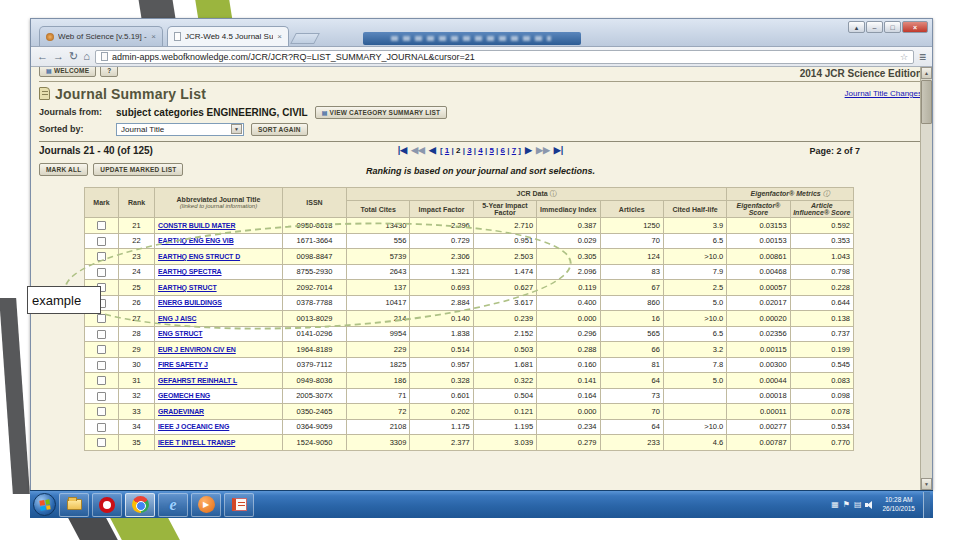  What do you see at coordinates (758, 319) in the screenshot?
I see `cell-eigenfactor-score: 0.00020` at bounding box center [758, 319].